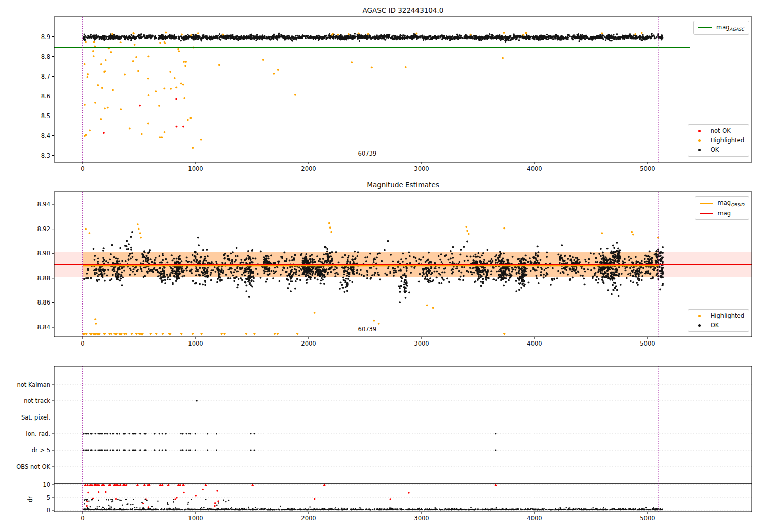  Describe the element at coordinates (44, 204) in the screenshot. I see `y-tick-label: 8.94` at that location.